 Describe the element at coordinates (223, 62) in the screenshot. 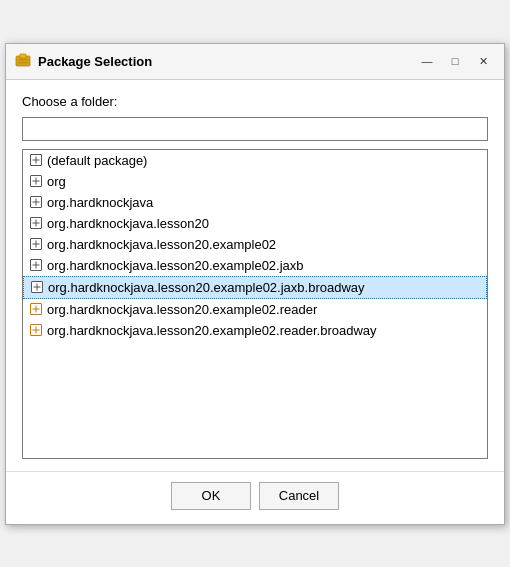

I see `dialog-title: Package Selection` at that location.